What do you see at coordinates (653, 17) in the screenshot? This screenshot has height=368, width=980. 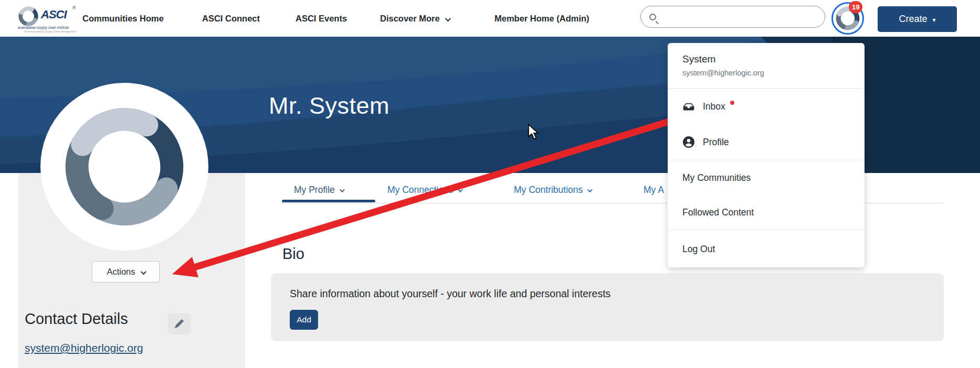 I see `search-icon` at bounding box center [653, 17].